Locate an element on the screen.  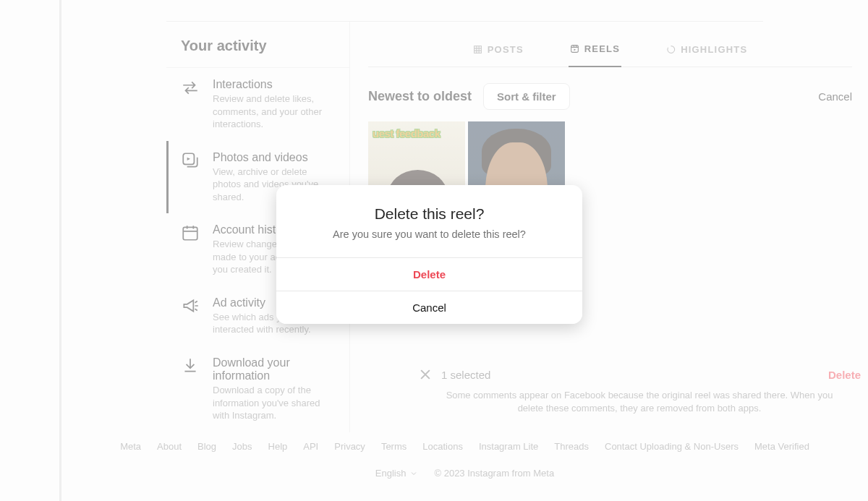
dialog-title: Delete this reel? is located at coordinates (430, 214).